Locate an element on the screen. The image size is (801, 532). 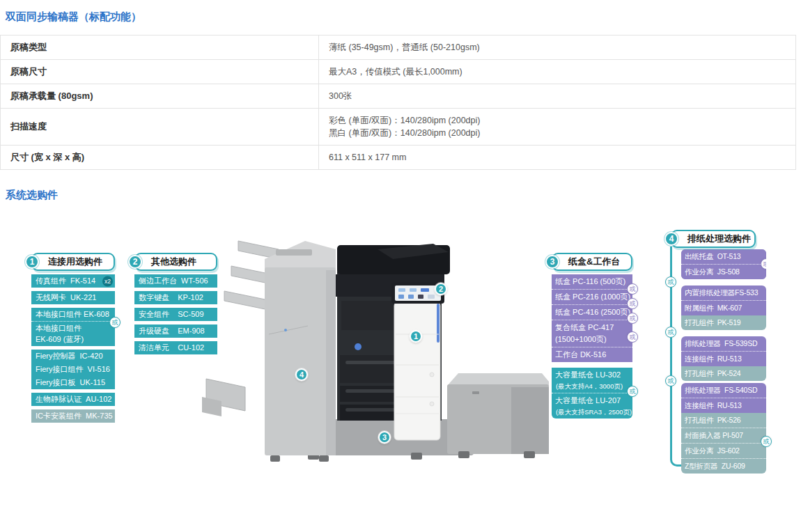
x2-badge: x2 is located at coordinates (107, 281).